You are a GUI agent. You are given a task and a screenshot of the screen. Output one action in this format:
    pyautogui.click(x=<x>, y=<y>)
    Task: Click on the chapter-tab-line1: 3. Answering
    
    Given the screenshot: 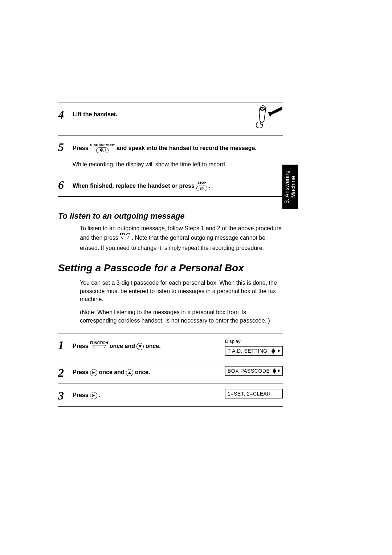 What is the action you would take?
    pyautogui.click(x=287, y=187)
    